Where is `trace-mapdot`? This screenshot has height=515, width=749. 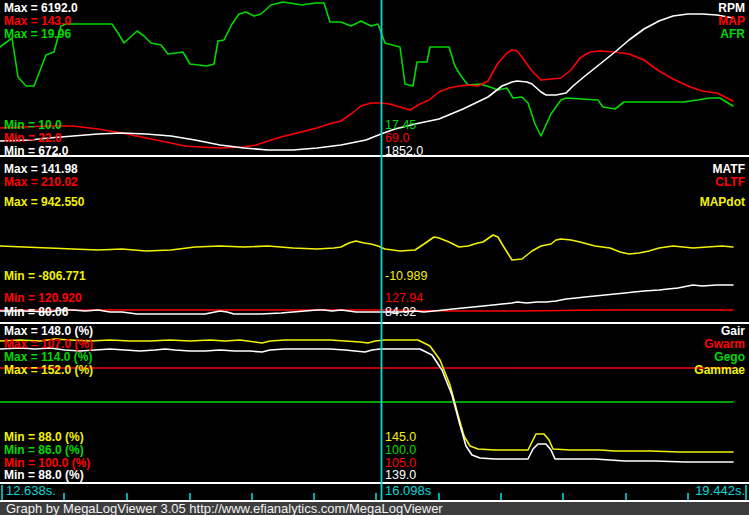 trace-mapdot is located at coordinates (366, 248).